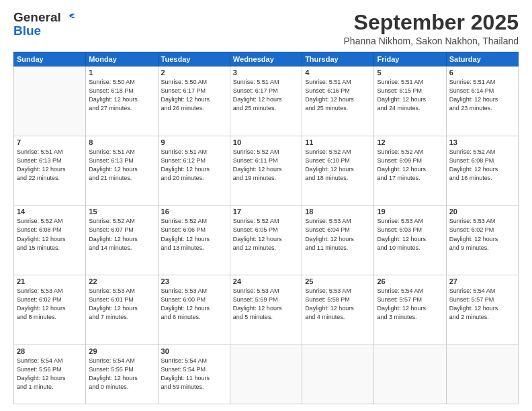 This screenshot has height=411, width=532. Describe the element at coordinates (122, 304) in the screenshot. I see `day-info: Sunrise: 5:53 AM Sunset: 6:01 PM Dayligh…` at that location.